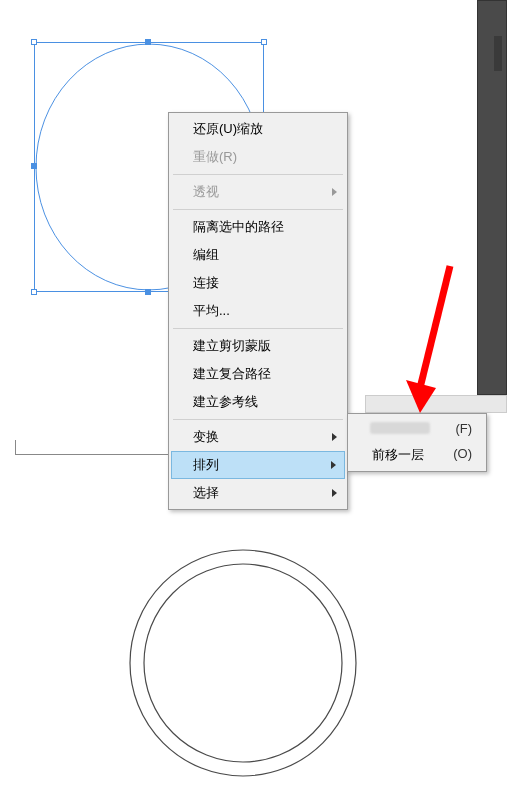 The image size is (508, 804). Describe the element at coordinates (417, 442) in the screenshot. I see `arrange-submenu: (F) 前移一层 (O)` at that location.